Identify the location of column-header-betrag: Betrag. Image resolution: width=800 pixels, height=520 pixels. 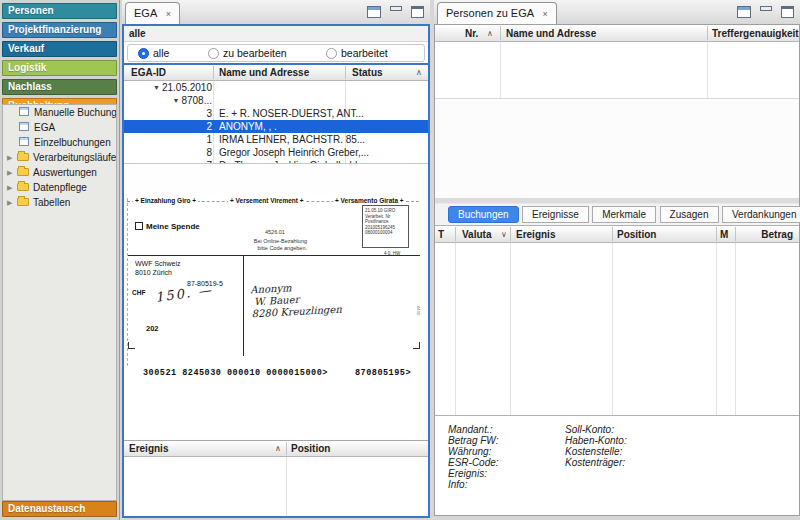
(777, 234).